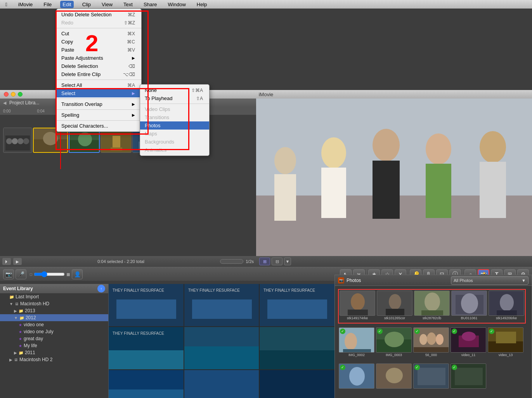  Describe the element at coordinates (232, 261) in the screenshot. I see `scrubber-control` at that location.